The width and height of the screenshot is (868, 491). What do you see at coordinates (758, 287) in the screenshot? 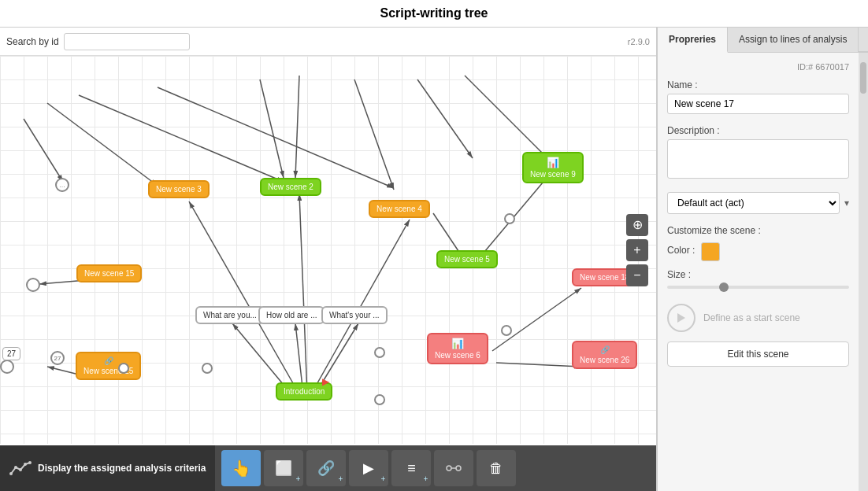
I see `size-slider` at bounding box center [758, 287].